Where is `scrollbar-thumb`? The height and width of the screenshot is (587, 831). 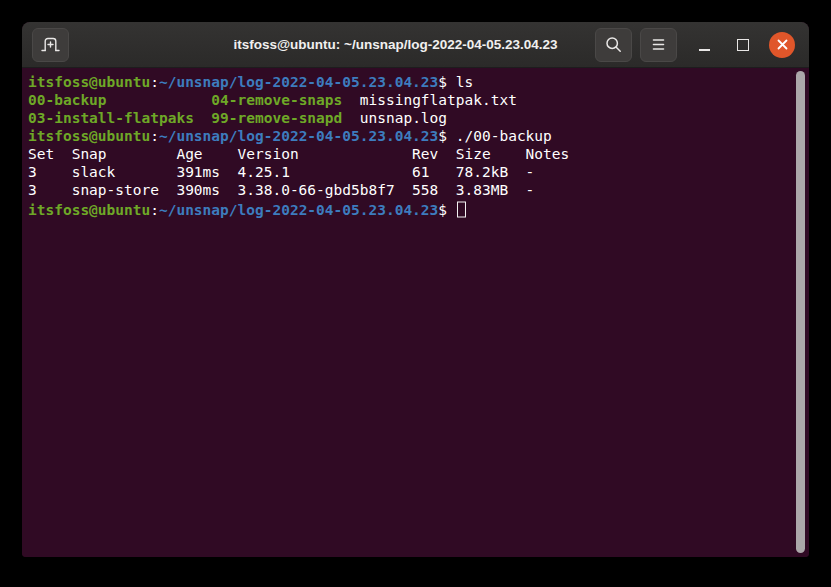 scrollbar-thumb is located at coordinates (800, 312).